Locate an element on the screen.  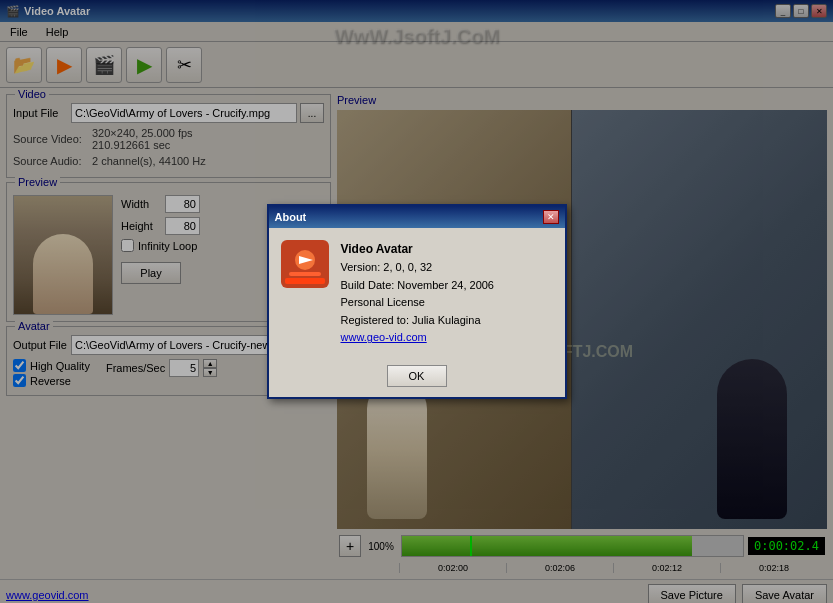
dialog-content: Video Avatar Version: 2, 0, 0, 32 Build … is located at coordinates (417, 294).